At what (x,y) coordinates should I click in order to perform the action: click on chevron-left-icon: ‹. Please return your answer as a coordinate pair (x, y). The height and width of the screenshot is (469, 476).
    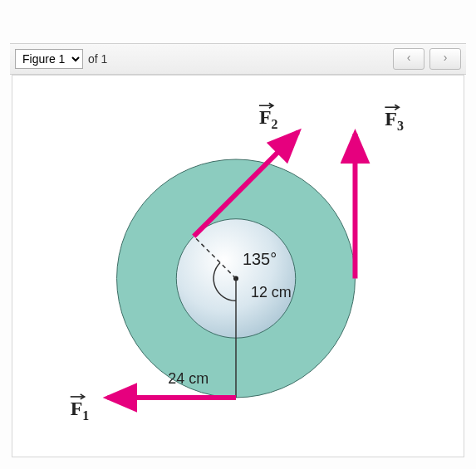
    Looking at the image, I should click on (409, 57).